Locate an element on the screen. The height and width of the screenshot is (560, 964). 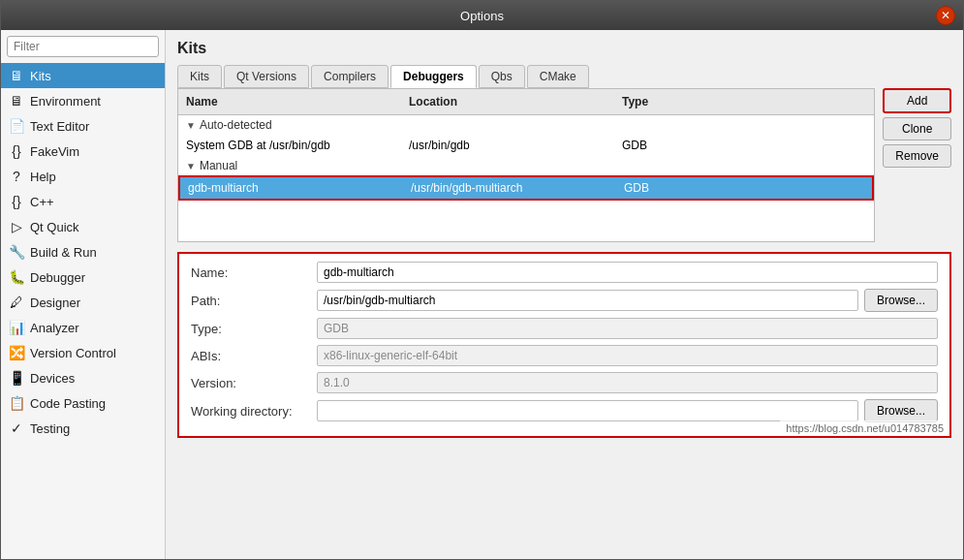
sidebar-item-fakevim: {} FakeVim is located at coordinates (83, 151).